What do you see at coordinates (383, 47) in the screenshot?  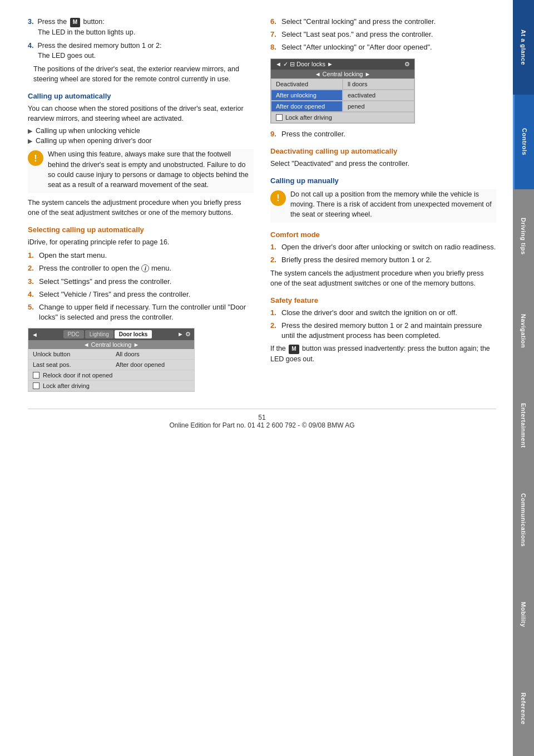 I see `right-step-8: 8. Select "After unlocking" or "After do…` at bounding box center [383, 47].